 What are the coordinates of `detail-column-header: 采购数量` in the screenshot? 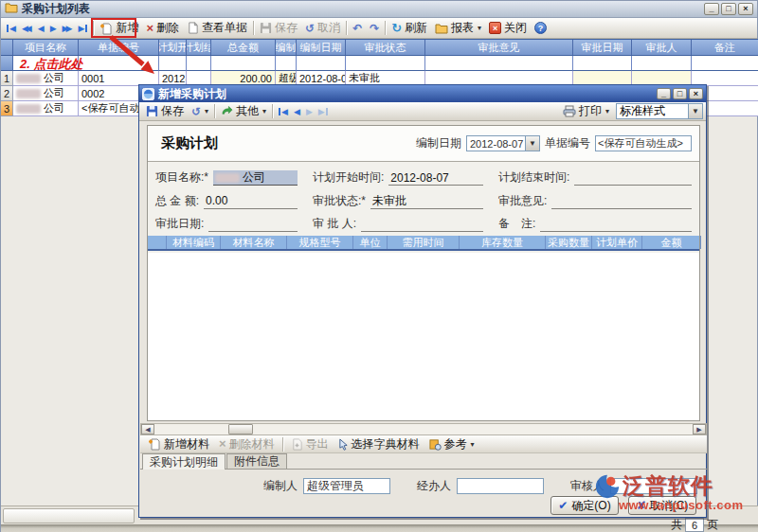 It's located at (568, 242).